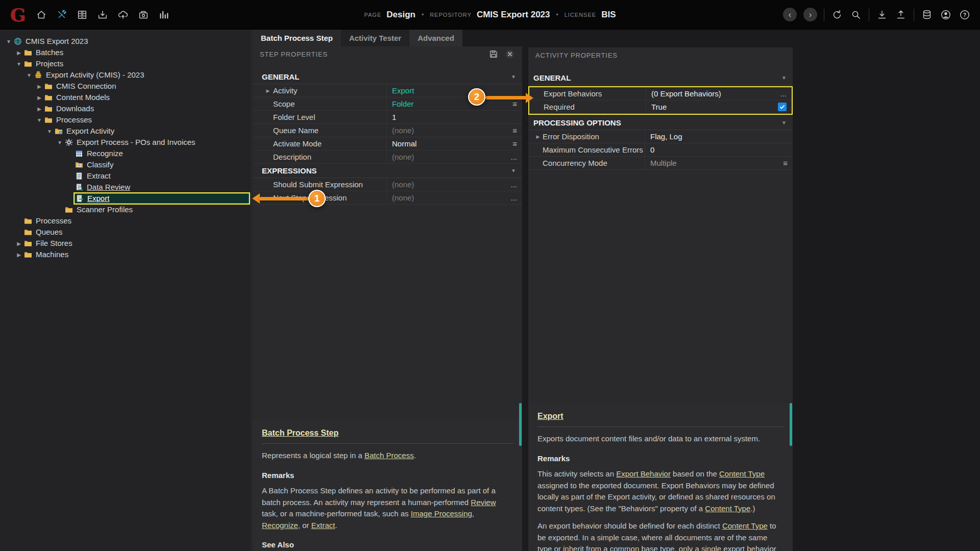 The image size is (980, 551). Describe the element at coordinates (946, 15) in the screenshot. I see `user-icon` at that location.